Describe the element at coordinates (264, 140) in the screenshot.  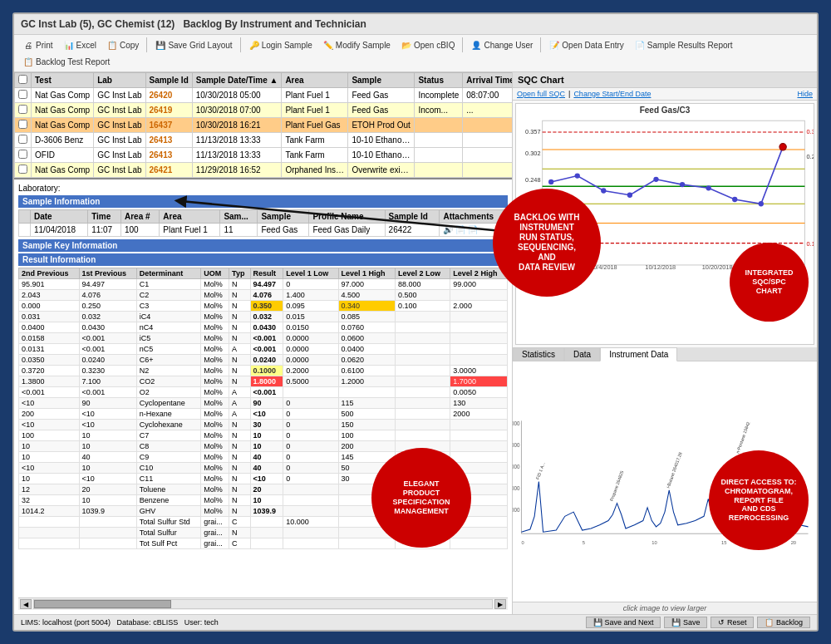
I see `backlog-row-3: D-3606 BenzGC Inst Lab2641311/13/2018 13…` at that location.